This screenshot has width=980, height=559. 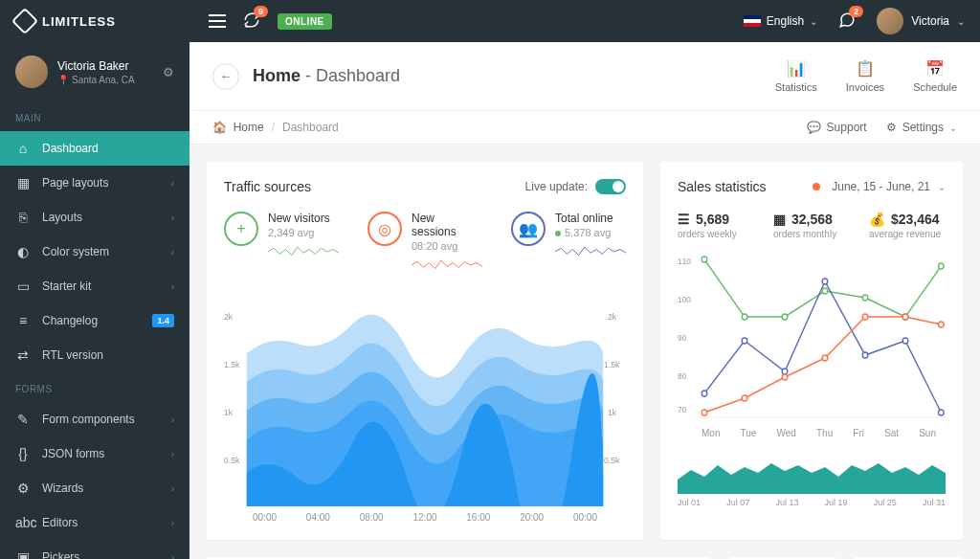 I want to click on breadcrumb-home: Home, so click(x=249, y=127).